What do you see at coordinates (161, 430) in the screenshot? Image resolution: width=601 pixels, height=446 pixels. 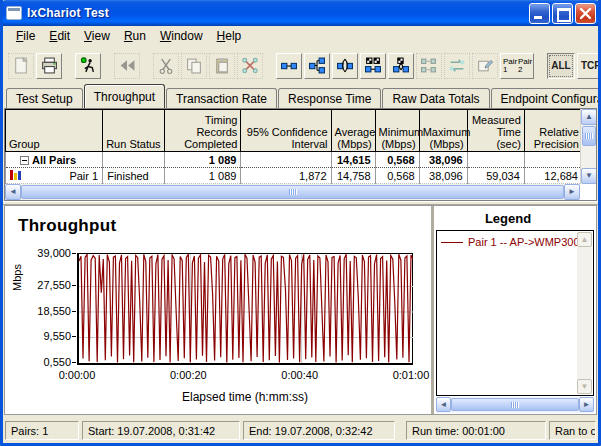 I see `status-panel-1: Start: 19.07.2008, 0:31:42` at bounding box center [161, 430].